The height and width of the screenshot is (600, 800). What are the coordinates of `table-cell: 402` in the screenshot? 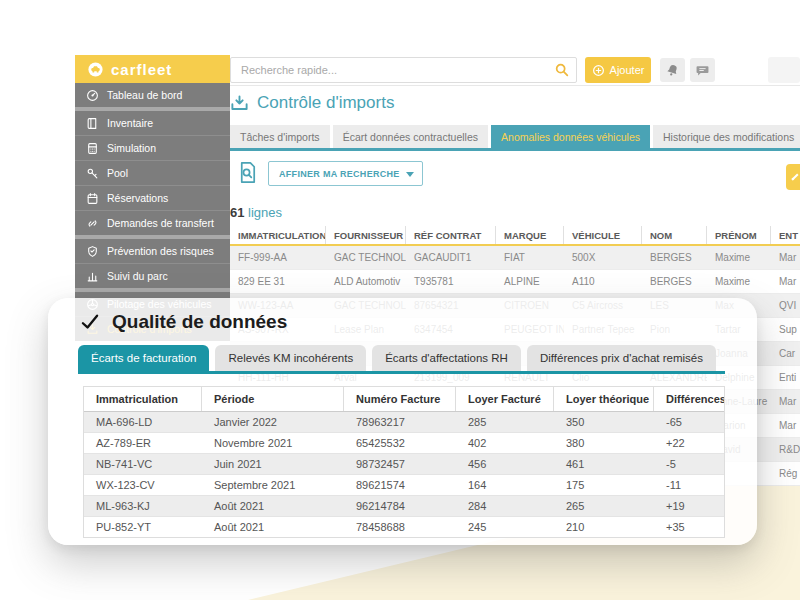 It's located at (505, 443).